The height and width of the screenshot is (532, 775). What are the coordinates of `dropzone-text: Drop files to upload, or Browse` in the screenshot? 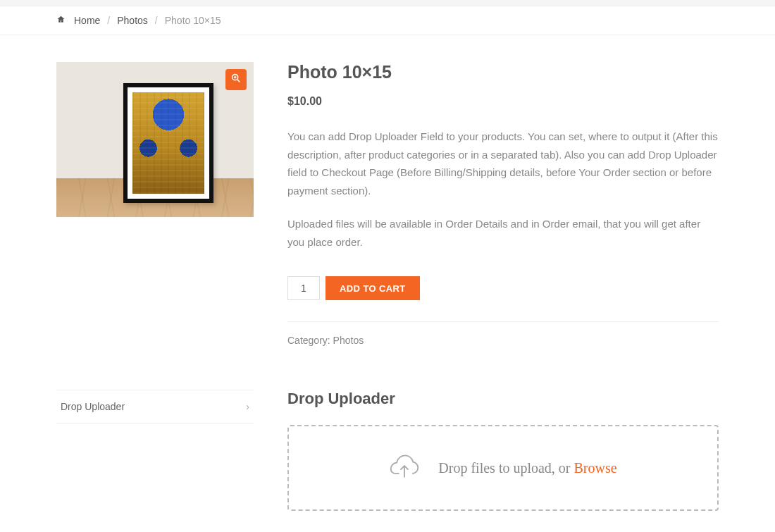 It's located at (527, 468).